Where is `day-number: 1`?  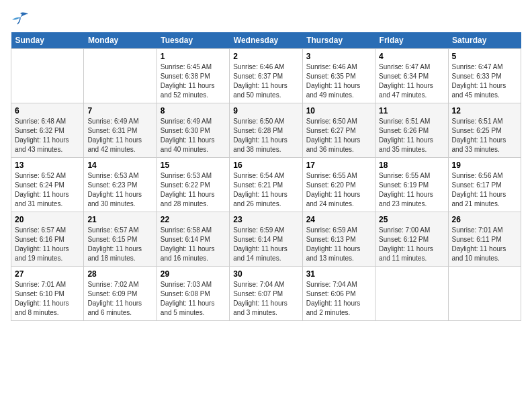 day-number: 1 is located at coordinates (193, 56).